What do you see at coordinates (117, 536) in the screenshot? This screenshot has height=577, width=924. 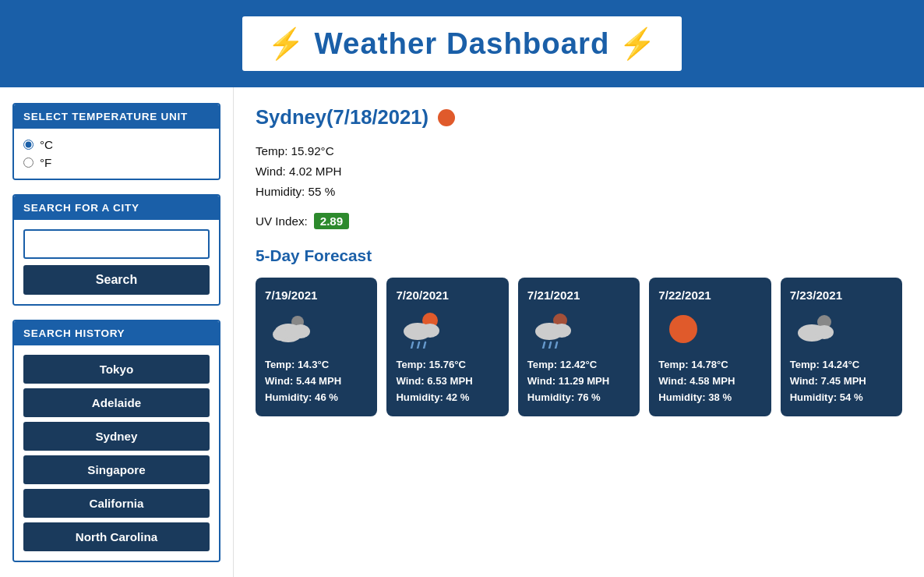 I see `history-item: North Carolina` at bounding box center [117, 536].